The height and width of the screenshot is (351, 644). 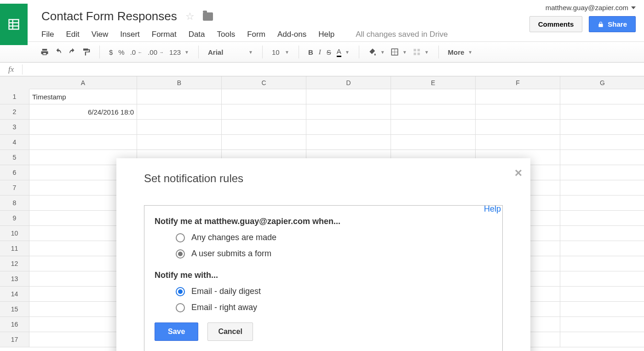 I want to click on row-header-1: 1, so click(x=15, y=97).